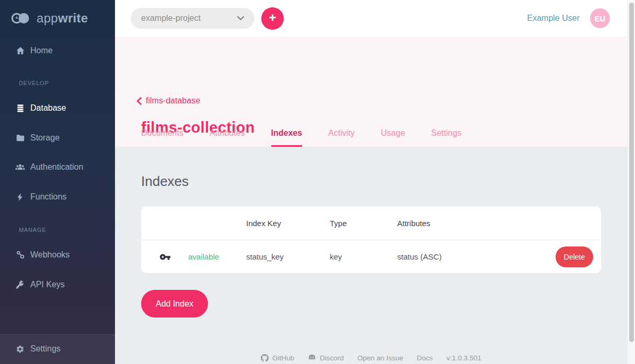 This screenshot has width=635, height=364. Describe the element at coordinates (600, 19) in the screenshot. I see `avatar-initials: EU` at that location.